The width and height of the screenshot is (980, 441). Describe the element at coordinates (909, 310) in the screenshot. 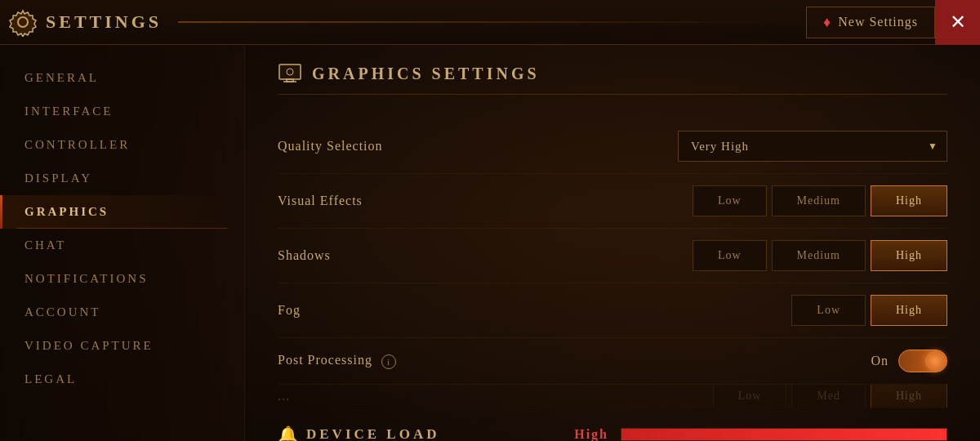

I see `fog-high-btn: High` at that location.